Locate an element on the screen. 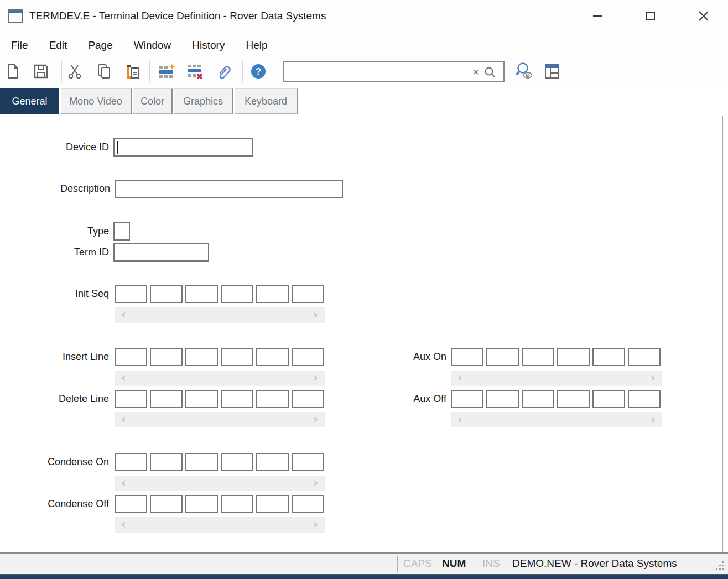 The image size is (728, 579). maximize-button is located at coordinates (651, 16).